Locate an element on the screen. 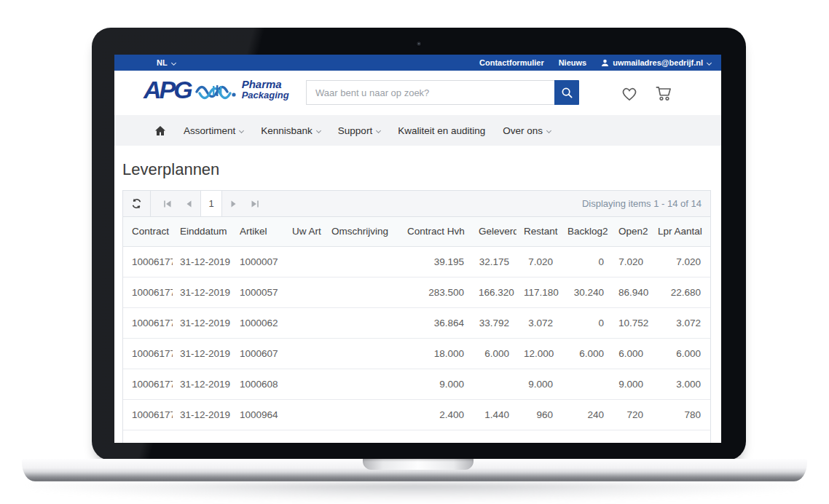  shopping-cart-icon is located at coordinates (664, 93).